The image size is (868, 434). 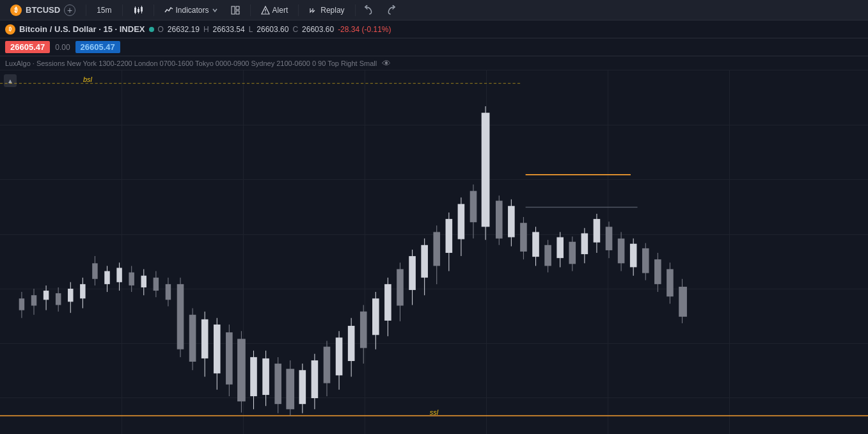 I want to click on alert-button: Alert, so click(x=275, y=10).